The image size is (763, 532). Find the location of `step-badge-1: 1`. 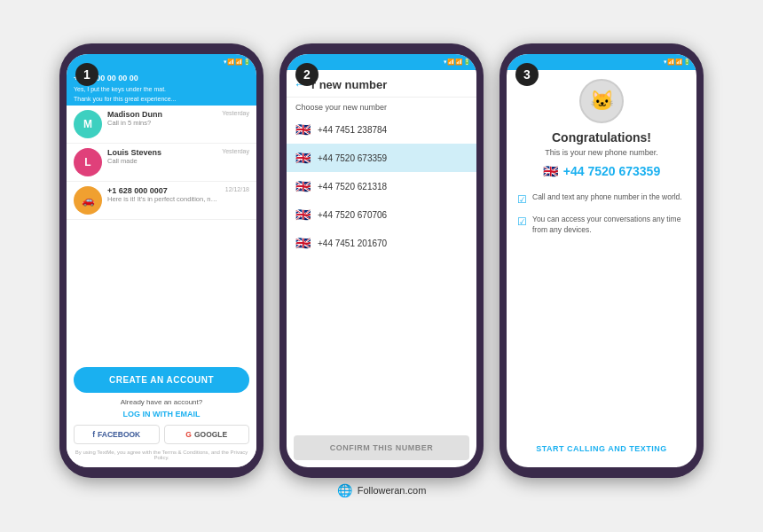

step-badge-1: 1 is located at coordinates (87, 74).